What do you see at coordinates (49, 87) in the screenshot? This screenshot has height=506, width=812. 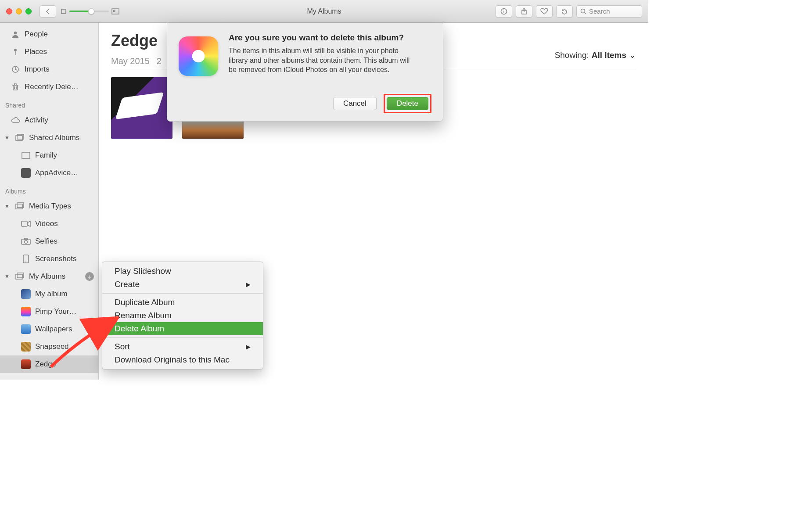 I see `sidebar-item-recently-deleted: Recently Dele…` at bounding box center [49, 87].